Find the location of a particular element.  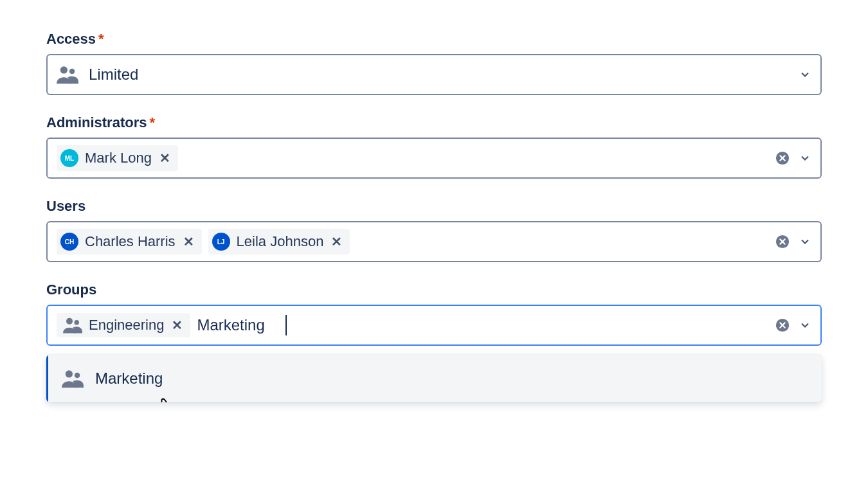

people-icon is located at coordinates (68, 75).